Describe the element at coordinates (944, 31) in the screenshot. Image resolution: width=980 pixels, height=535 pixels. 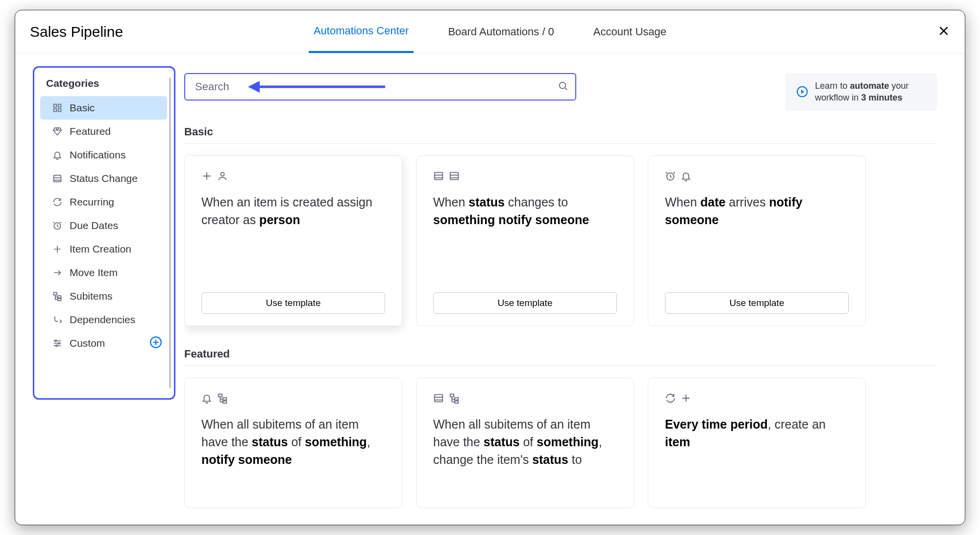
I see `close-icon` at that location.